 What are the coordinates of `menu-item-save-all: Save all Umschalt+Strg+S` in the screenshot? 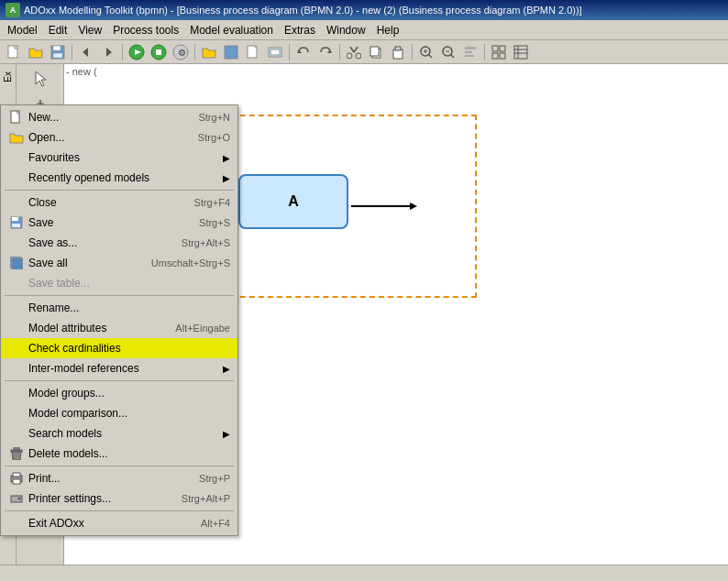 It's located at (119, 263).